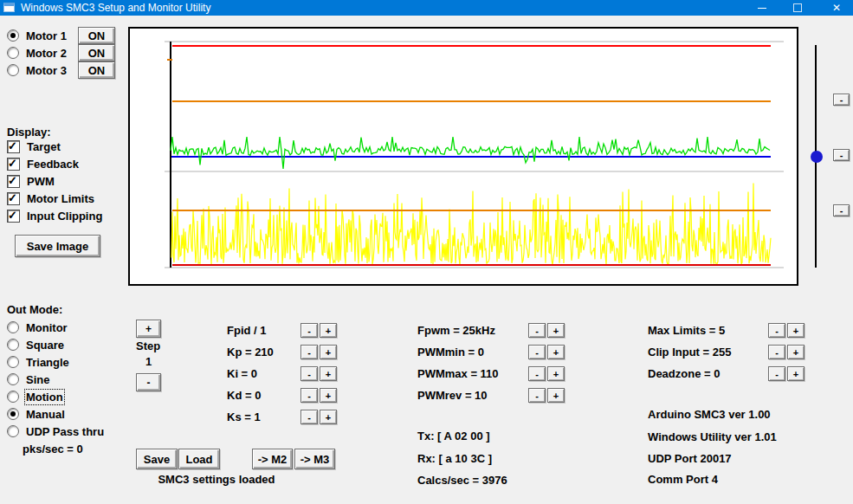 The image size is (853, 504). Describe the element at coordinates (97, 36) in the screenshot. I see `motor-1-on-button: ON` at that location.